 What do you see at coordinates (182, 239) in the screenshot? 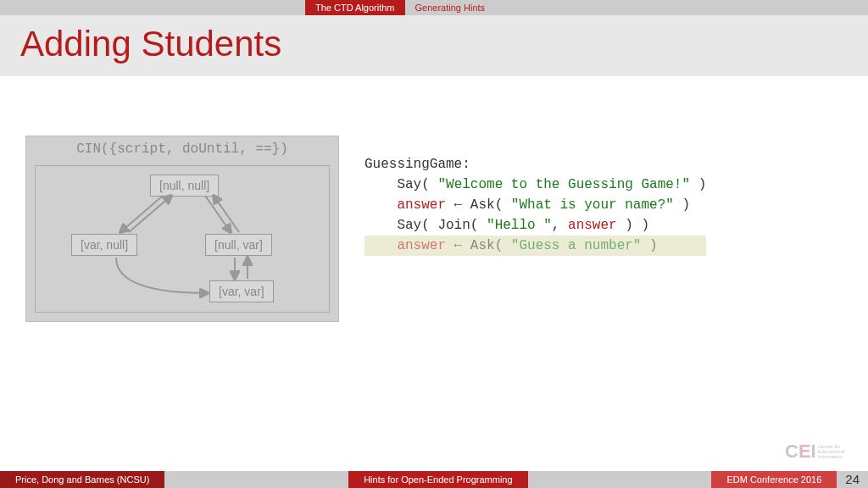
I see `diagram-body: [null, null] [var, null] [null, var] [va…` at bounding box center [182, 239].